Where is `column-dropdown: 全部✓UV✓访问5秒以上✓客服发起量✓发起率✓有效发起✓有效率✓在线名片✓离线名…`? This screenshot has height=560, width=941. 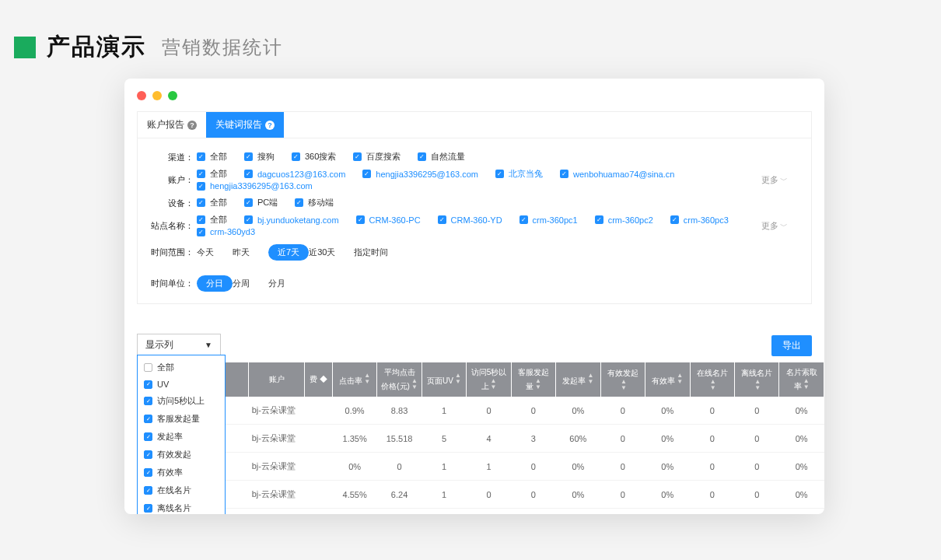 column-dropdown: 全部✓UV✓访问5秒以上✓客服发起量✓发起率✓有效发起✓有效率✓在线名片✓离线名… is located at coordinates (181, 434).